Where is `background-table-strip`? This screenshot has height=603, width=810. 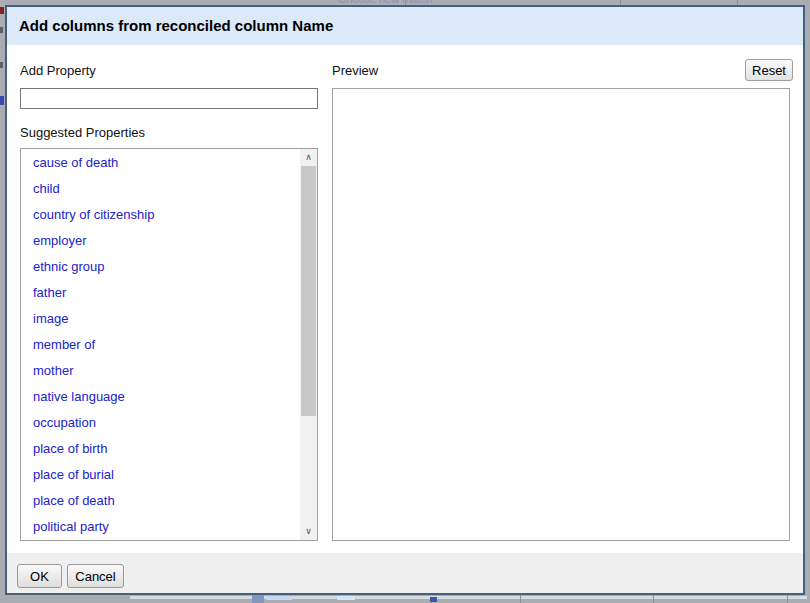
background-table-strip is located at coordinates (405, 599).